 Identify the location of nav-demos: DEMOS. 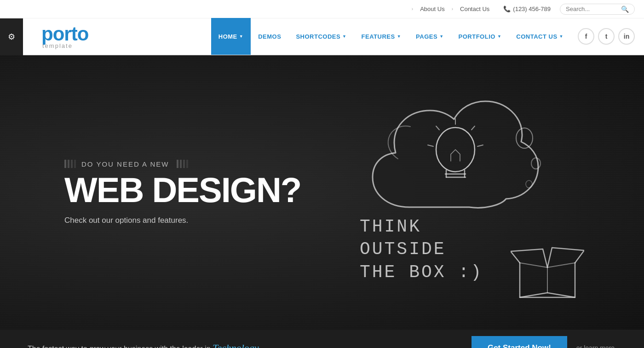
(270, 36).